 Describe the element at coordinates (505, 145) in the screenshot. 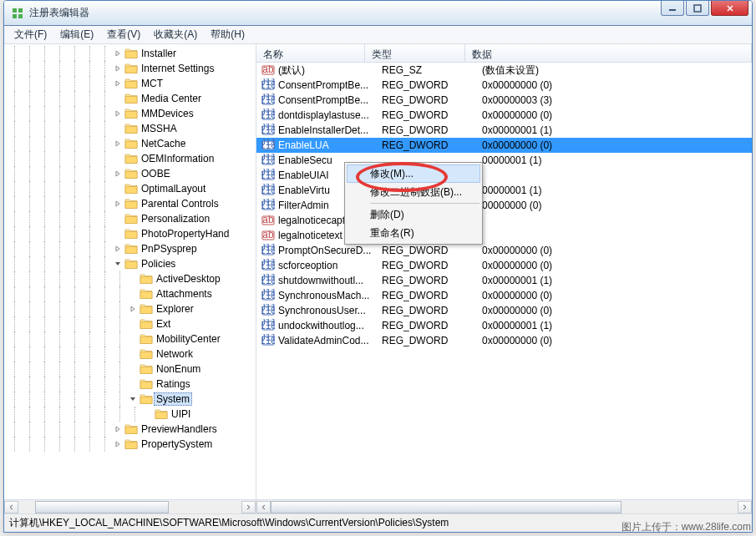

I see `registry-value-row: 011110EnableLUAREG_DWORD0x00000000 (0)` at that location.